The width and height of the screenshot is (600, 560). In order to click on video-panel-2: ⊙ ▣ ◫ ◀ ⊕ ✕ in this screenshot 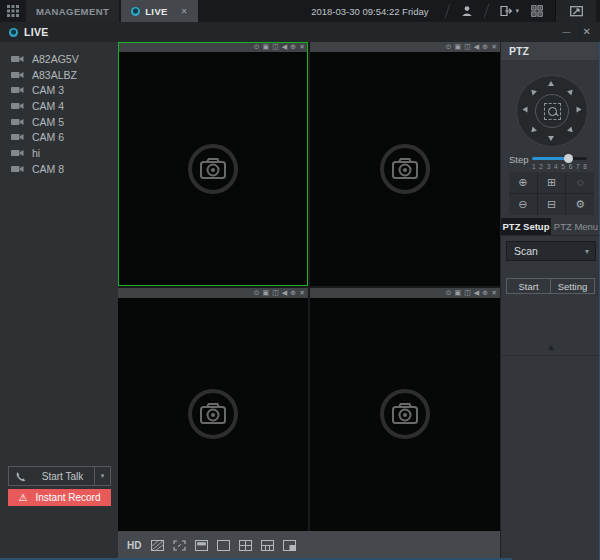, I will do `click(405, 164)`.